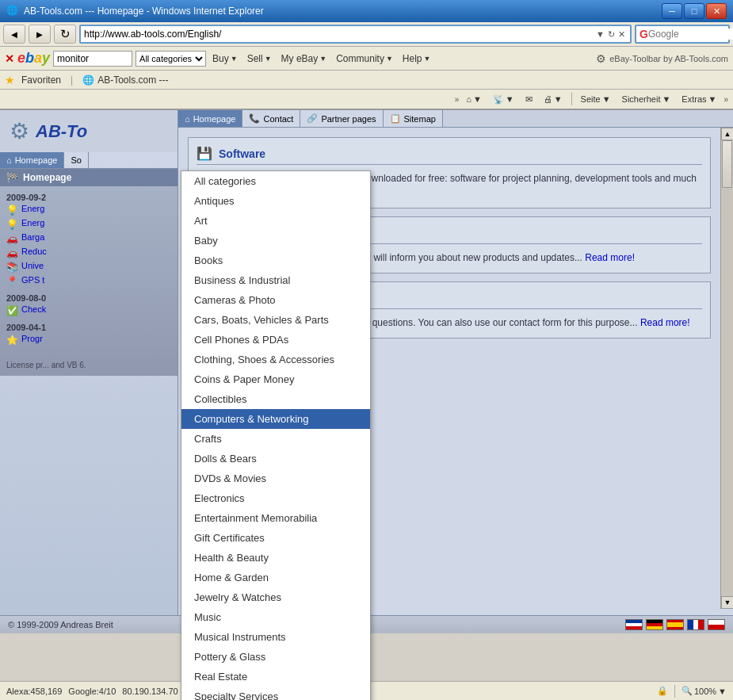  Describe the element at coordinates (10, 160) in the screenshot. I see `homepage-tab-icon: ⌂` at that location.